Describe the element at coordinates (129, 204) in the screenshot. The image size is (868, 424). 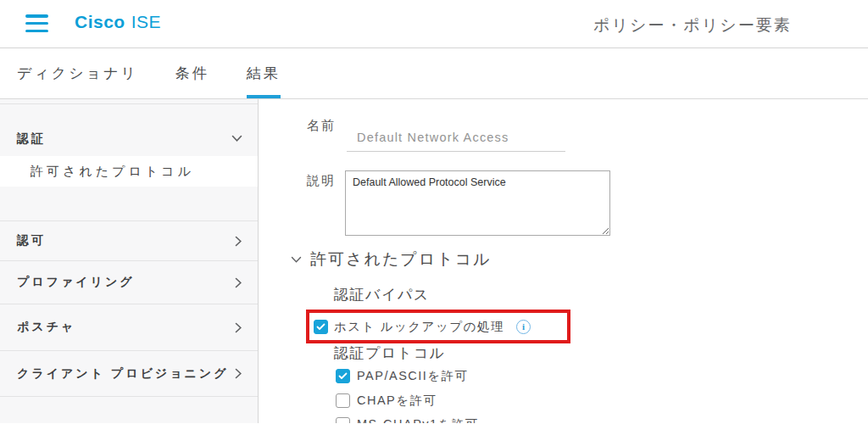
I see `sidebar-gap` at that location.